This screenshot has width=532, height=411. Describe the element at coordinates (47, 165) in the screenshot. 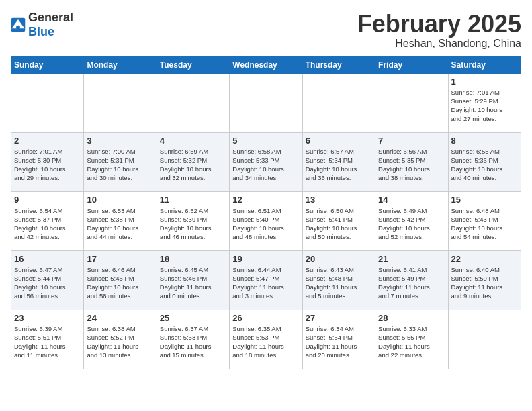

I see `day-info: Sunrise: 7:01 AM Sunset: 5:30 PM Dayligh…` at that location.